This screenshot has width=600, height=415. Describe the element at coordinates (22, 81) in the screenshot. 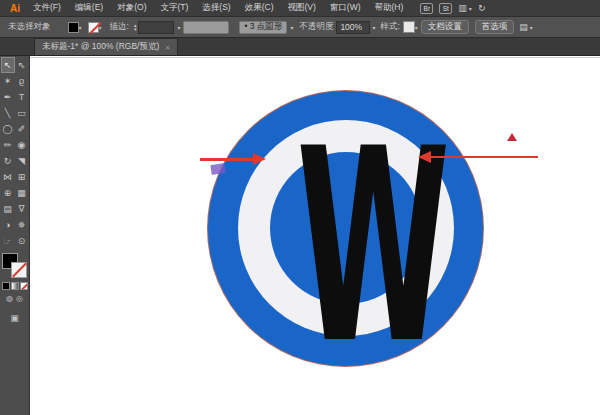

I see `lasso-tool: ϱ` at that location.